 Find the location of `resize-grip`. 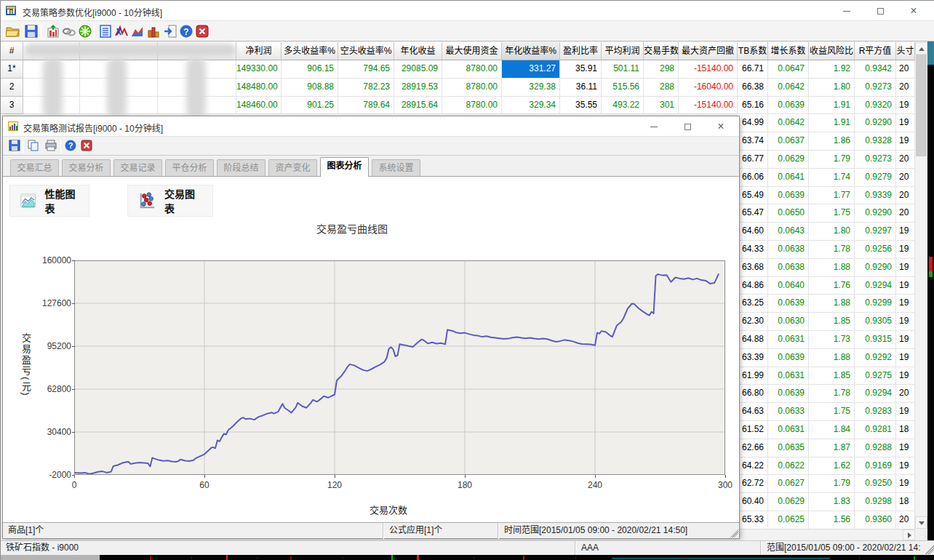

resize-grip is located at coordinates (734, 533).